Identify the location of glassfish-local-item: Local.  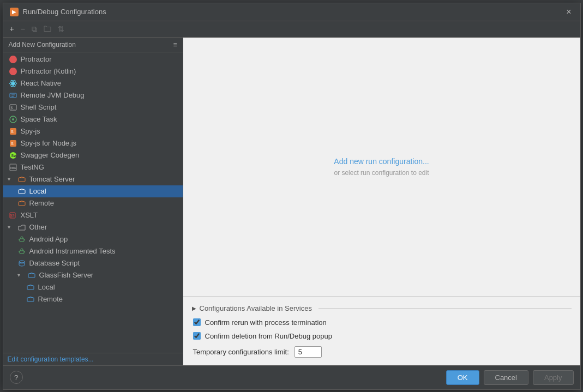
(93, 287).